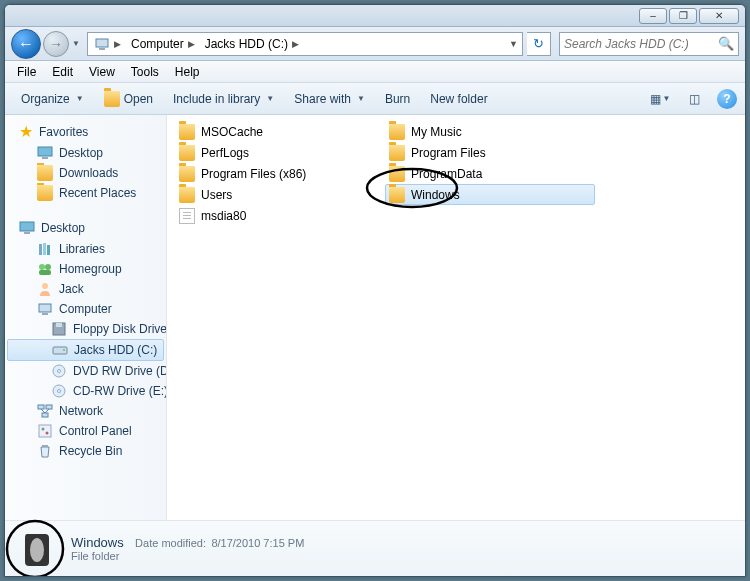 This screenshot has height=581, width=750. Describe the element at coordinates (188, 72) in the screenshot. I see `menu-help: Help` at that location.